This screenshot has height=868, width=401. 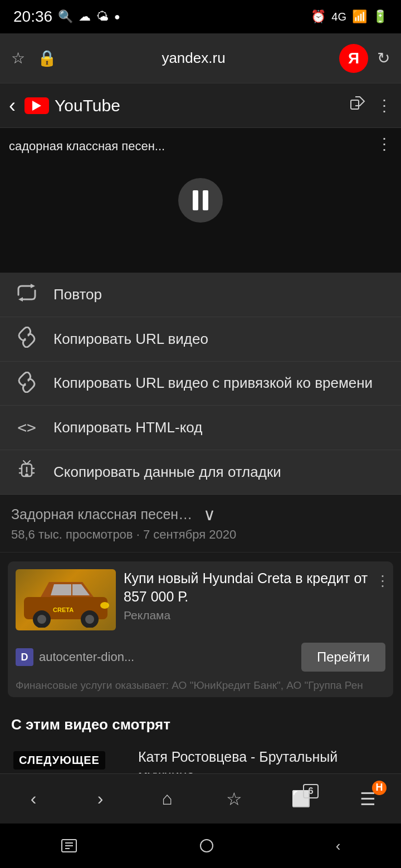 I want to click on browser-url-text: yandex.ru, so click(x=194, y=58).